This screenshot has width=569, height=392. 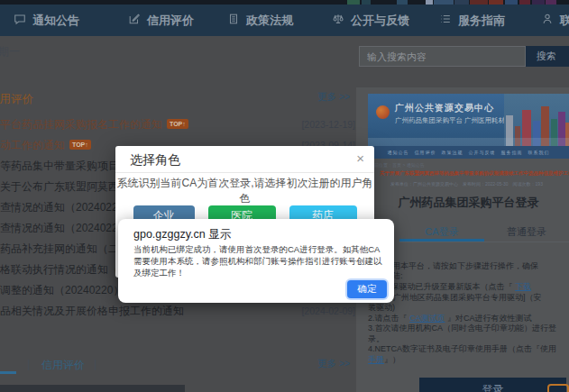 What do you see at coordinates (161, 20) in the screenshot?
I see `nav-item-credit: 信用评价` at bounding box center [161, 20].